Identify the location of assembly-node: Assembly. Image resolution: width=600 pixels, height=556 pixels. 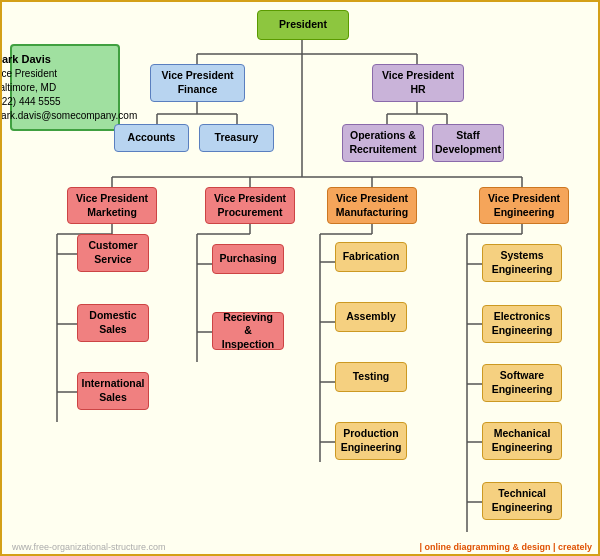
(371, 317).